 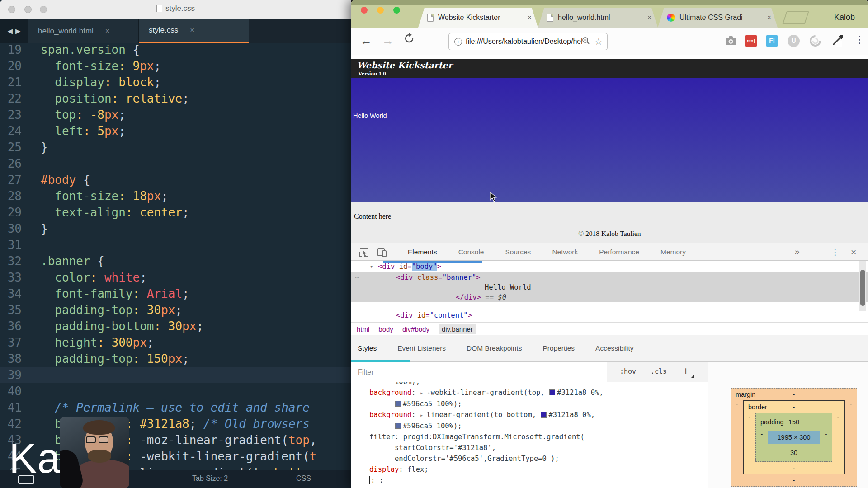 What do you see at coordinates (422, 252) in the screenshot?
I see `devtools-tab-elements: Elements` at bounding box center [422, 252].